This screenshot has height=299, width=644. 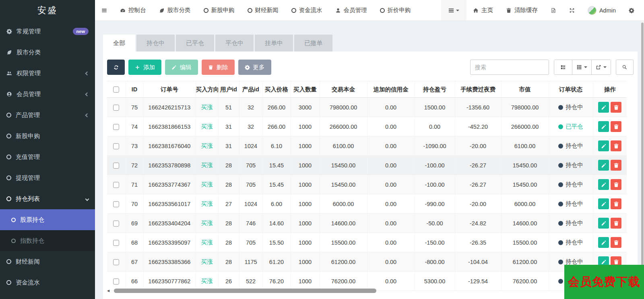 What do you see at coordinates (602, 10) in the screenshot?
I see `user-menu: Admin` at bounding box center [602, 10].